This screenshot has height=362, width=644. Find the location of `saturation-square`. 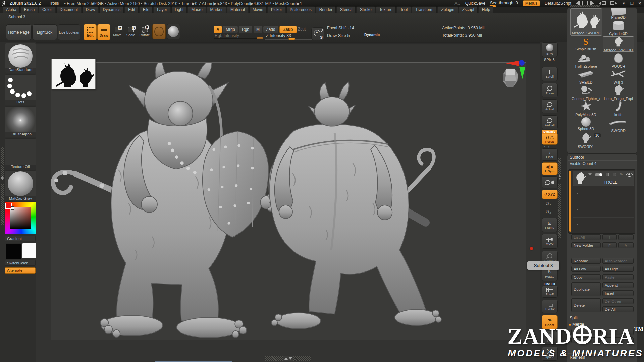

saturation-square is located at coordinates (20, 218).